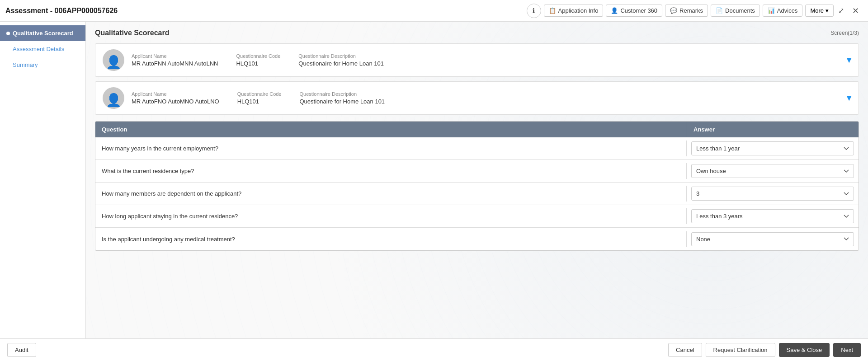 The image size is (868, 361). I want to click on code-label-0: Questionnaire Code, so click(258, 56).